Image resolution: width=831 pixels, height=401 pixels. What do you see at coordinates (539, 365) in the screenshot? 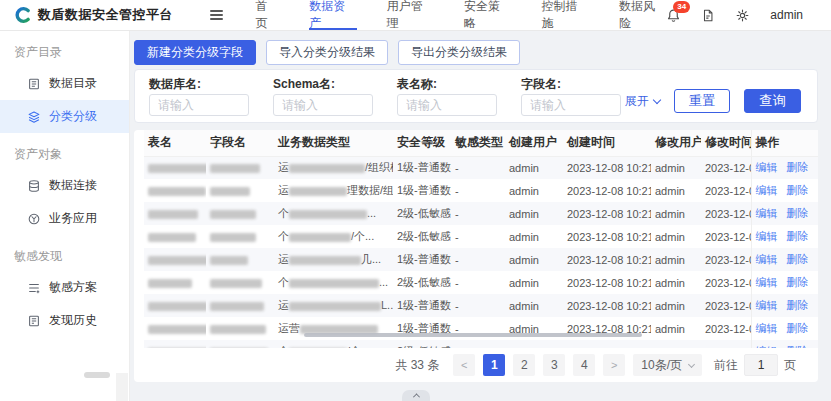
I see `page-numbers: 1234` at bounding box center [539, 365].